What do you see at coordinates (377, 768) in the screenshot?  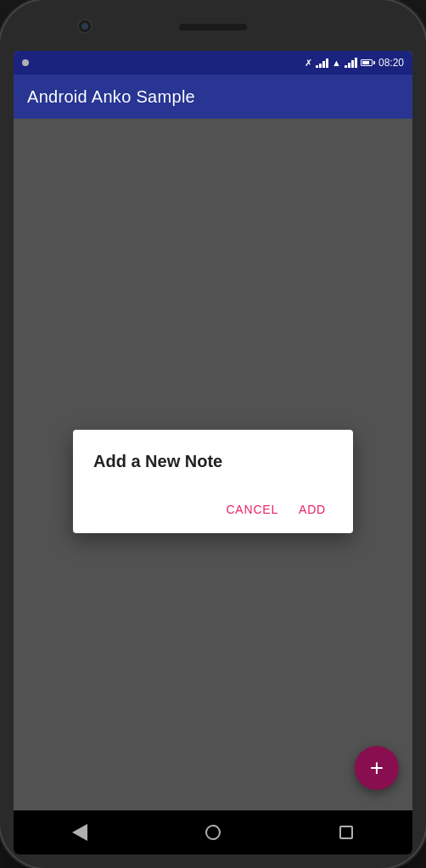 I see `fab-button: +` at bounding box center [377, 768].